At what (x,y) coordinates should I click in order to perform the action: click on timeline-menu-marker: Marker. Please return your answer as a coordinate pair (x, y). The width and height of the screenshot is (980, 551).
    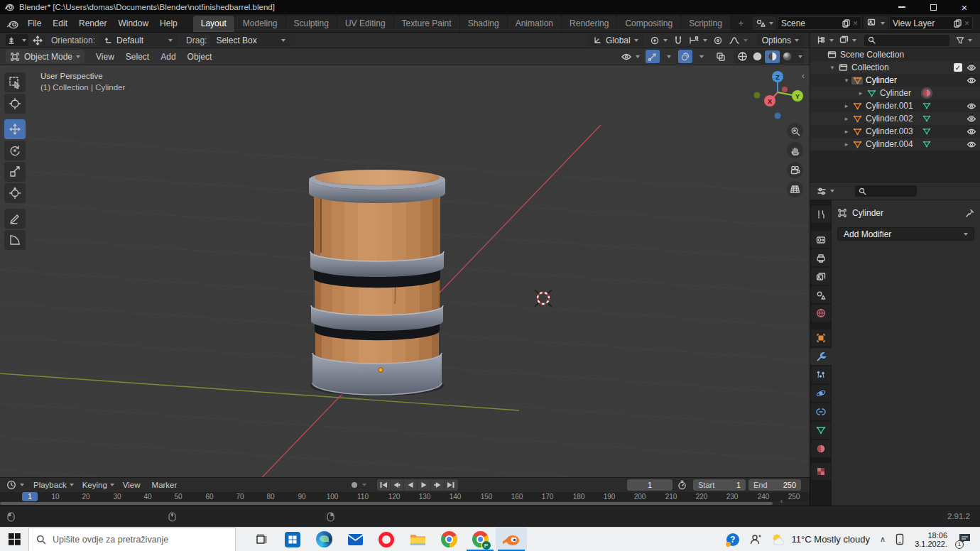
    Looking at the image, I should click on (165, 485).